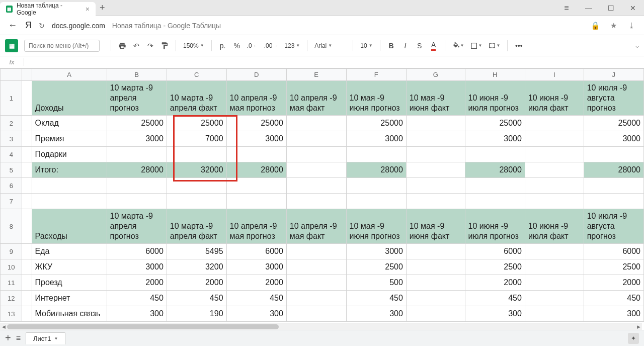  Describe the element at coordinates (42, 26) in the screenshot. I see `reload-icon: ↻` at that location.